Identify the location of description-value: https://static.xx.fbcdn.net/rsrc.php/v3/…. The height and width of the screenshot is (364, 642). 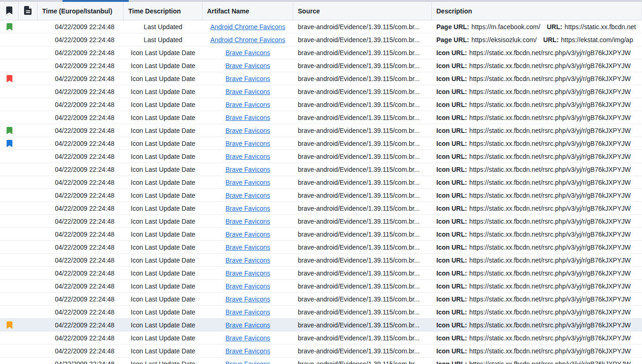
(550, 53).